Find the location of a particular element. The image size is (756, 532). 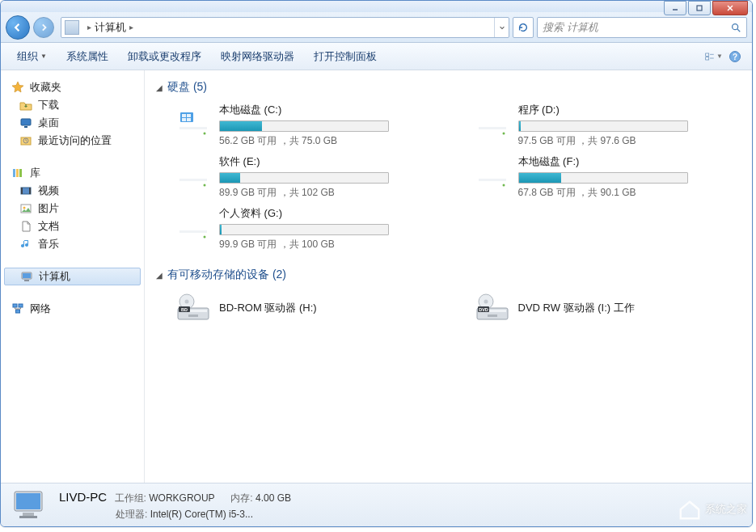

forward-button is located at coordinates (44, 27).